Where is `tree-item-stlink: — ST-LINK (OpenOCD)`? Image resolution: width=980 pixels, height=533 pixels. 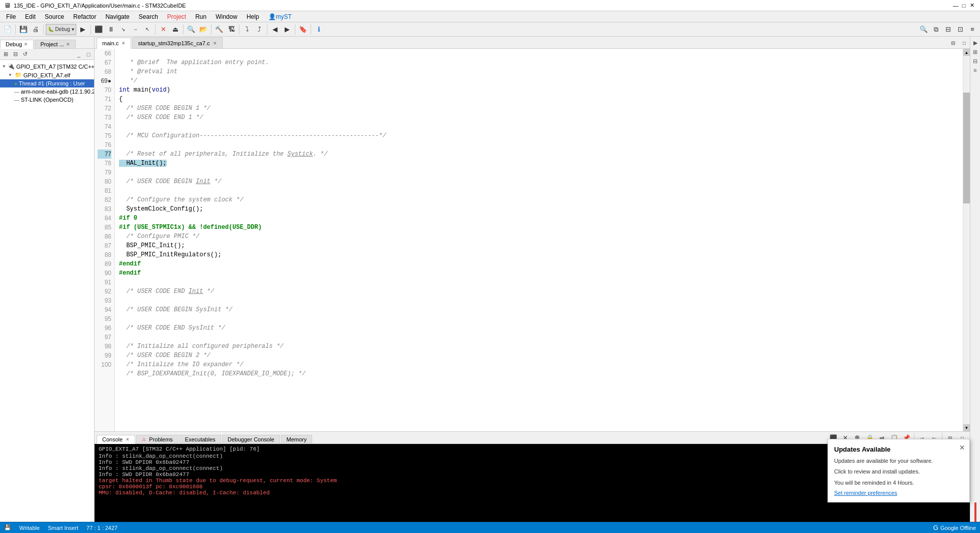
tree-item-stlink: — ST-LINK (OpenOCD) is located at coordinates (47, 100).